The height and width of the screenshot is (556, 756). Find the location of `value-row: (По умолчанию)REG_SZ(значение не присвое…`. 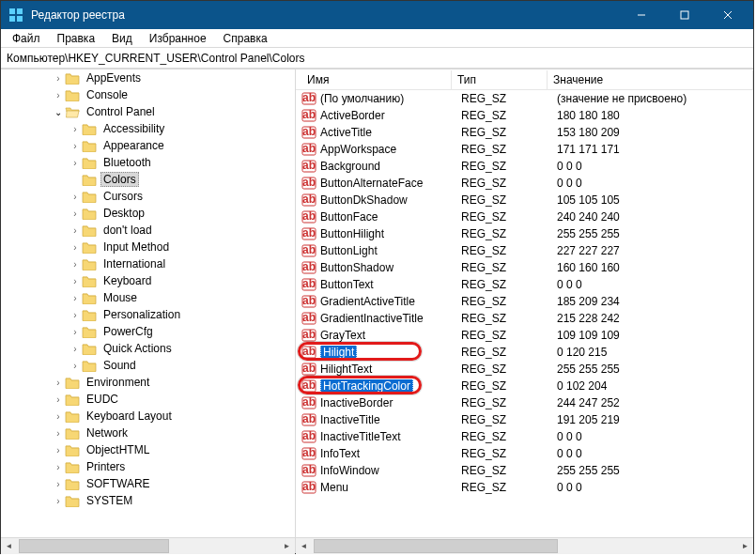

value-row: (По умолчанию)REG_SZ(значение не присвое… is located at coordinates (524, 99).